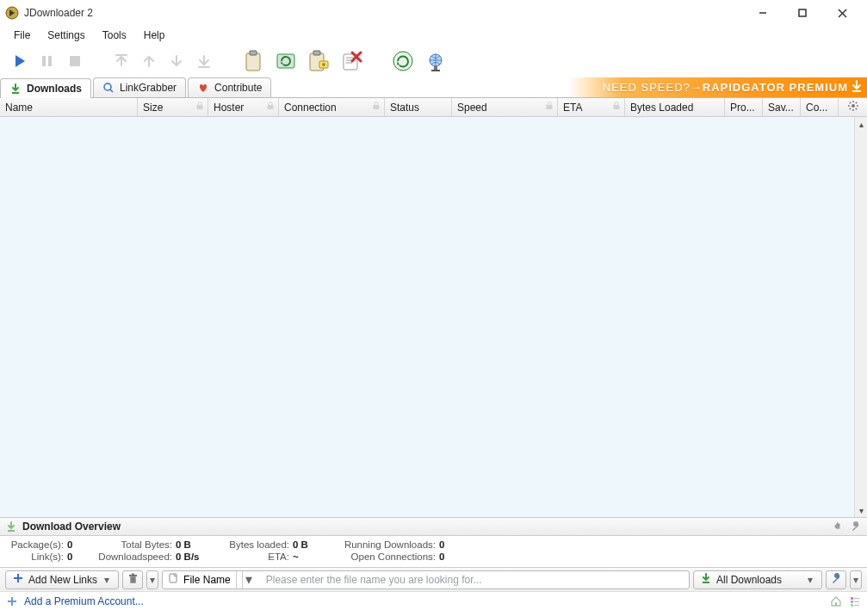 Image resolution: width=867 pixels, height=616 pixels. Describe the element at coordinates (802, 13) in the screenshot. I see `maximize-button` at that location.